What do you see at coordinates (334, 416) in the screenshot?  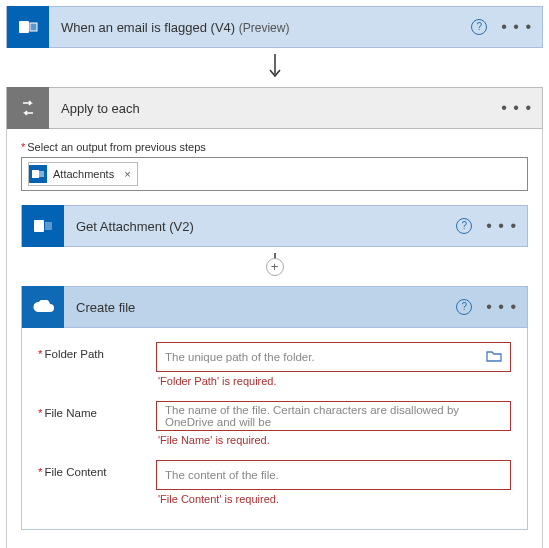 I see `file-name-placeholder: The name of the file. Certain characters…` at bounding box center [334, 416].